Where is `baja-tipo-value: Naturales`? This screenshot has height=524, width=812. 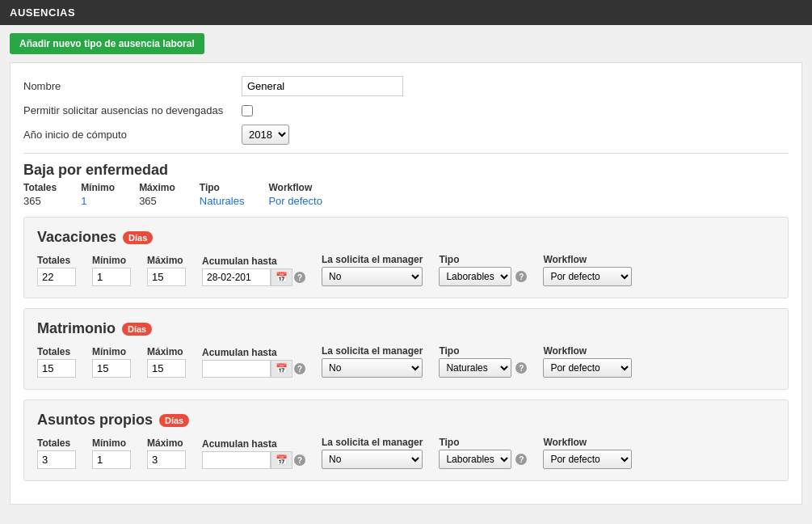 baja-tipo-value: Naturales is located at coordinates (222, 201).